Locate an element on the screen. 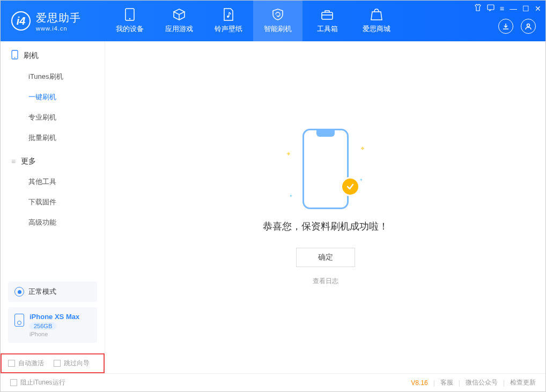  view-log-link: 查看日志 is located at coordinates (326, 281).